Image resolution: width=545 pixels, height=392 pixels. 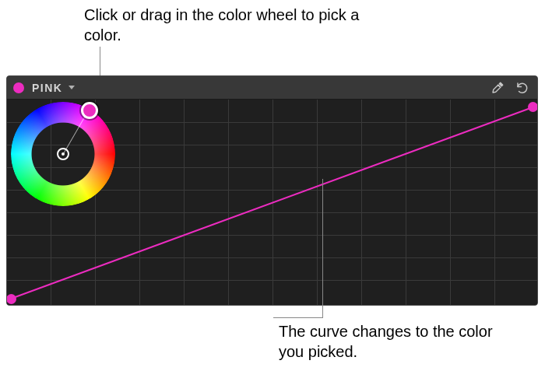 What do you see at coordinates (322, 248) in the screenshot?
I see `leader-line-bottom-v` at bounding box center [322, 248].